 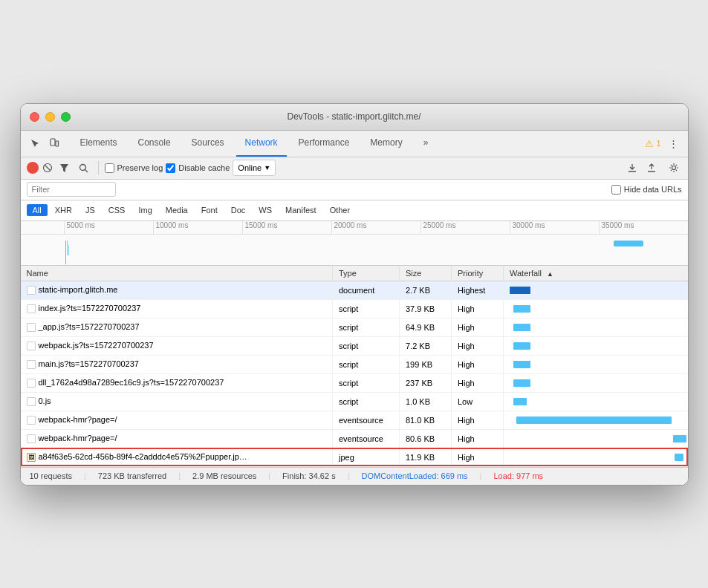 What do you see at coordinates (177, 327) in the screenshot?
I see `cell-name: _app.js?ts=1572270700237` at bounding box center [177, 327].